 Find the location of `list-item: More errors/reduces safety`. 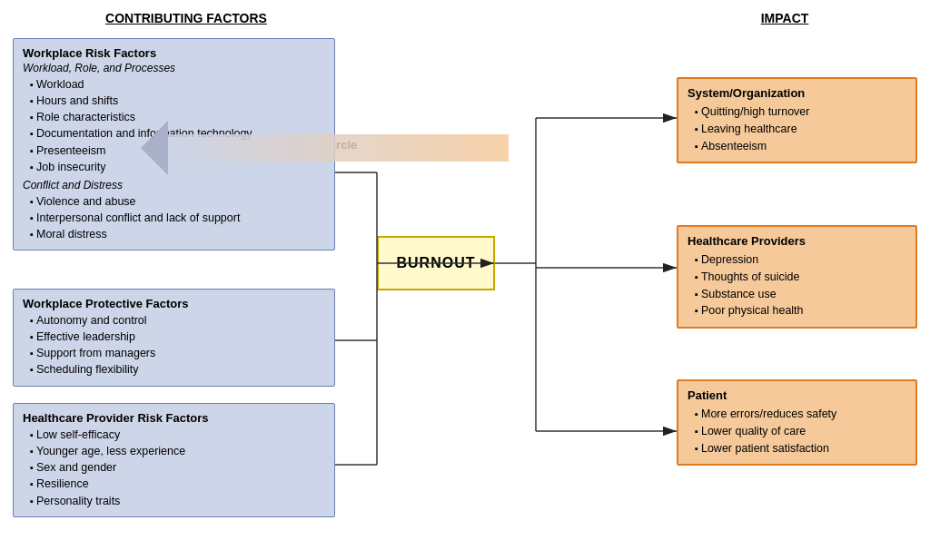

list-item: More errors/reduces safety is located at coordinates (801, 414).